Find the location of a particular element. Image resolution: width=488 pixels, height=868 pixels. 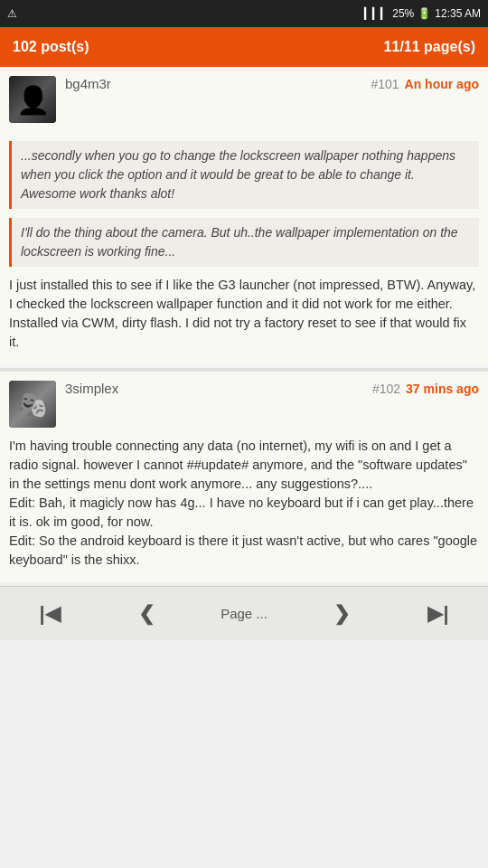

username: bg4m3r is located at coordinates (89, 83).